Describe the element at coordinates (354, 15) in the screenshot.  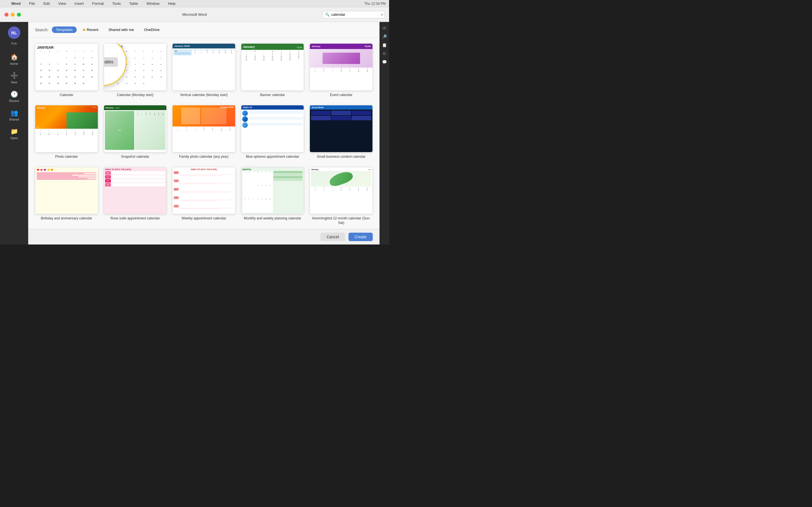
I see `title-search-box: 🔍 ✕` at that location.